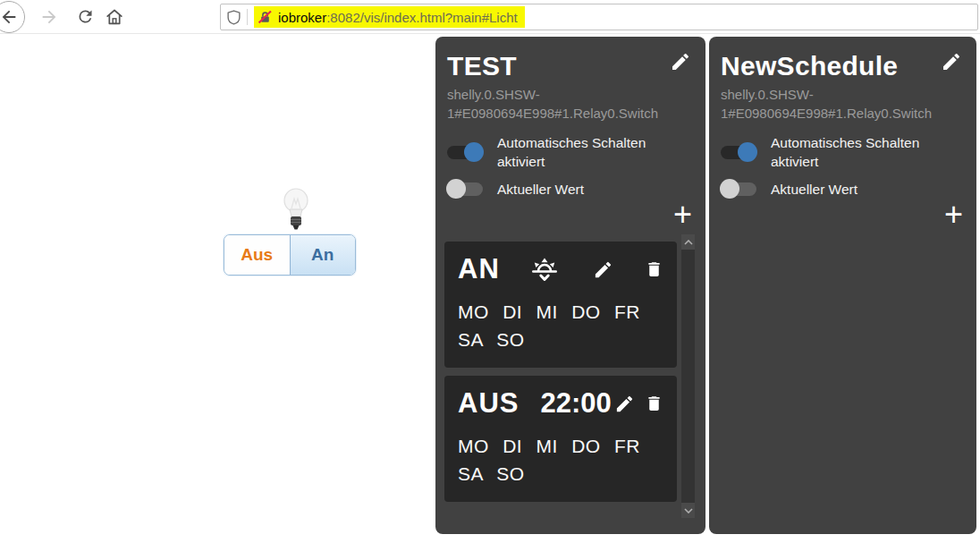  Describe the element at coordinates (114, 17) in the screenshot. I see `home-button` at that location.